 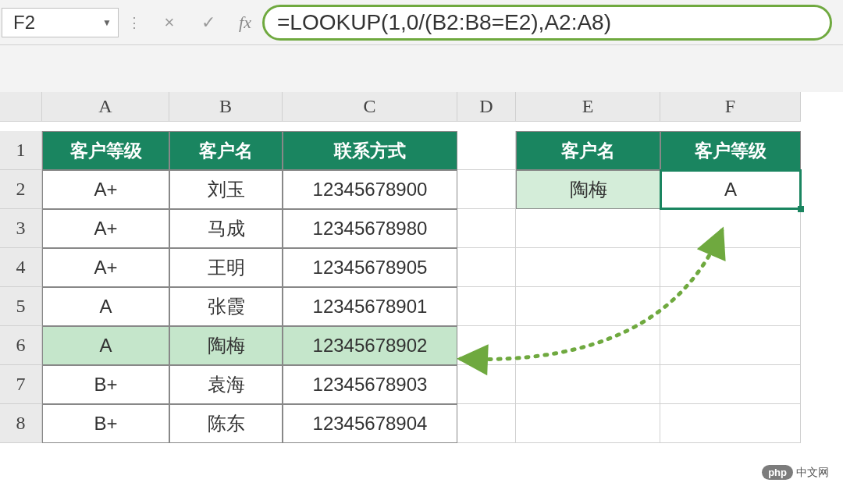 What do you see at coordinates (21, 229) in the screenshot?
I see `row-header-3: 3` at bounding box center [21, 229].